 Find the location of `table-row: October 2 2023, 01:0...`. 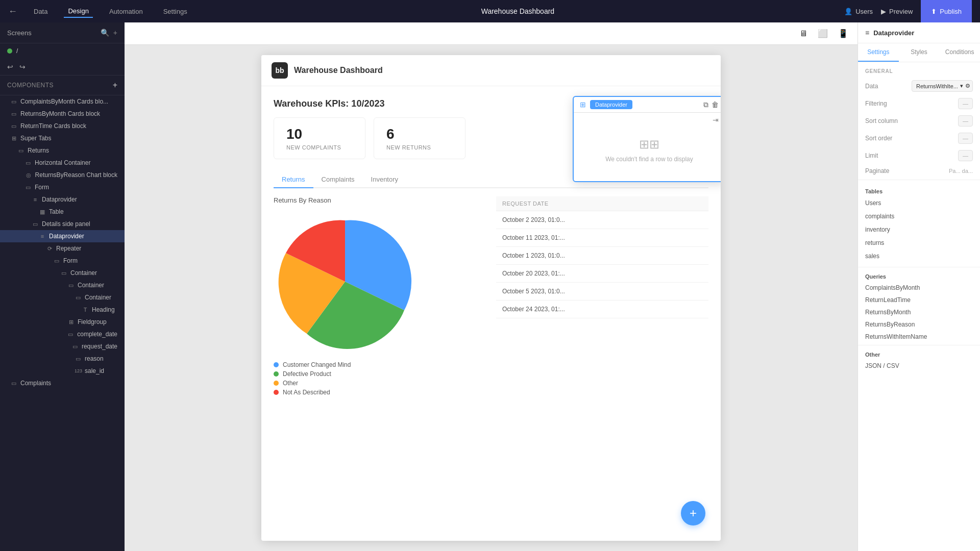

table-row: October 2 2023, 01:0... is located at coordinates (602, 220).